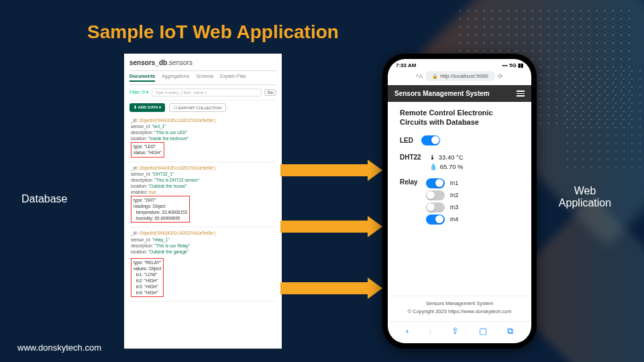 The width and height of the screenshot is (644, 362). What do you see at coordinates (430, 331) in the screenshot?
I see `forward-icon: ›` at bounding box center [430, 331].